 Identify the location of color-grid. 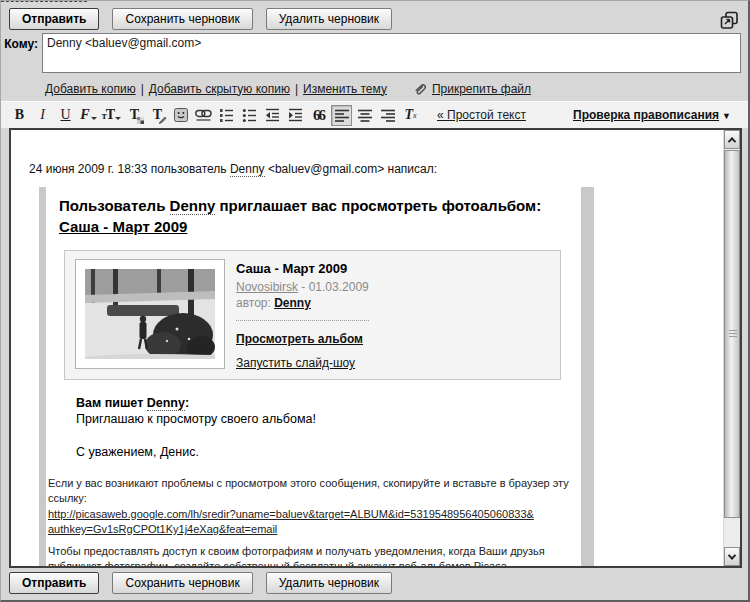
(140, 120).